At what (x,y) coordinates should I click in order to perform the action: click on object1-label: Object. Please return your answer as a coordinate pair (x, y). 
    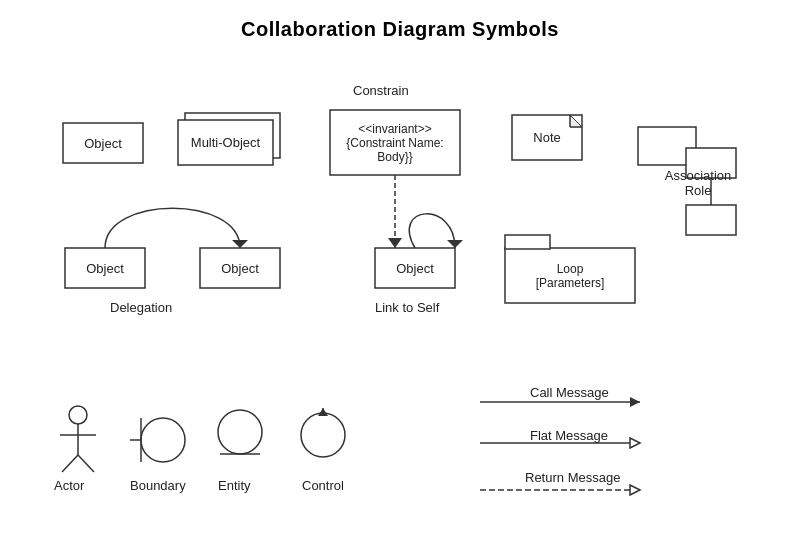
    Looking at the image, I should click on (103, 143).